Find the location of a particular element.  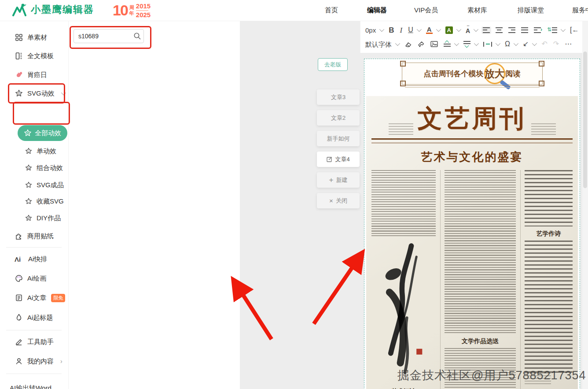

sidebar-item-svg-animation: S SVG动效 is located at coordinates (34, 93).